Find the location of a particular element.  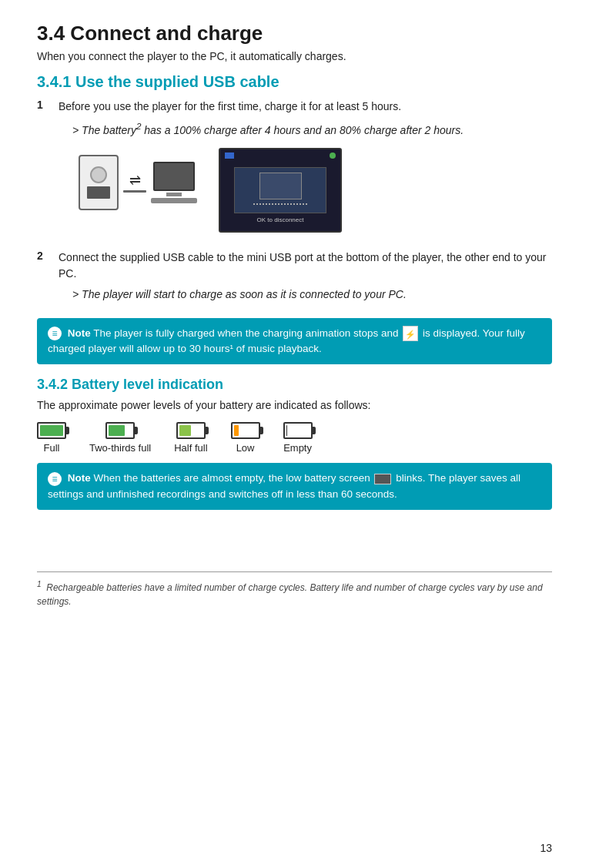

battery-low-visual is located at coordinates (246, 431).